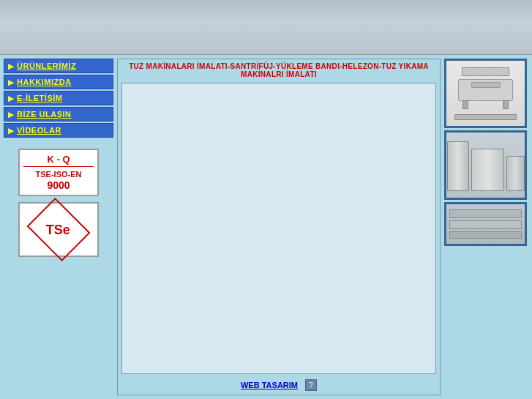  I want to click on web-tasarim-link: WEB TASARIM, so click(269, 385).